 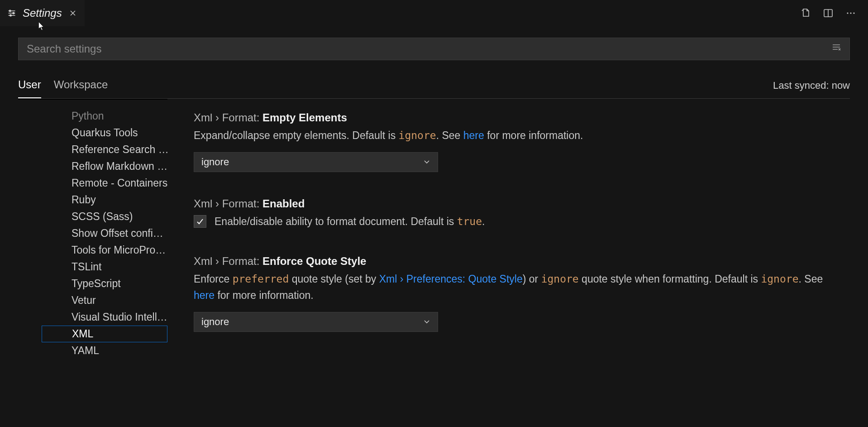 What do you see at coordinates (261, 279) in the screenshot?
I see `desc-code: preferred` at bounding box center [261, 279].